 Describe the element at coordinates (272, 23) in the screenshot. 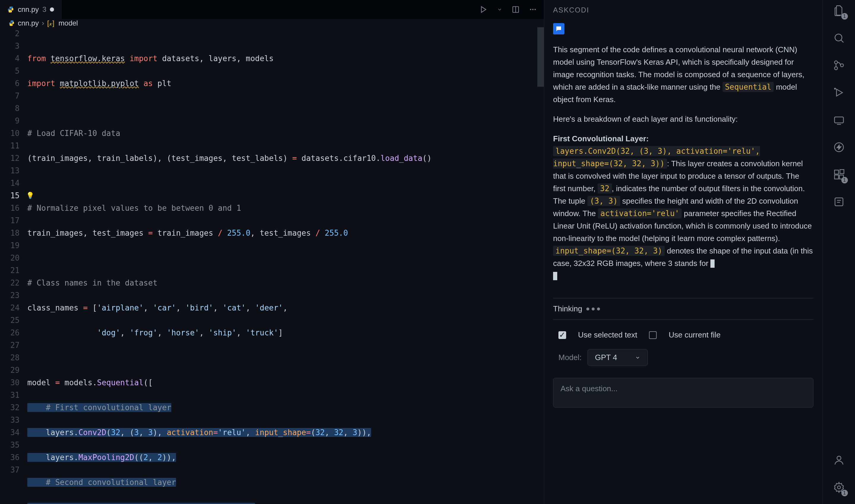

I see `breadcrumb: cnn.py › [𝓍] model` at that location.